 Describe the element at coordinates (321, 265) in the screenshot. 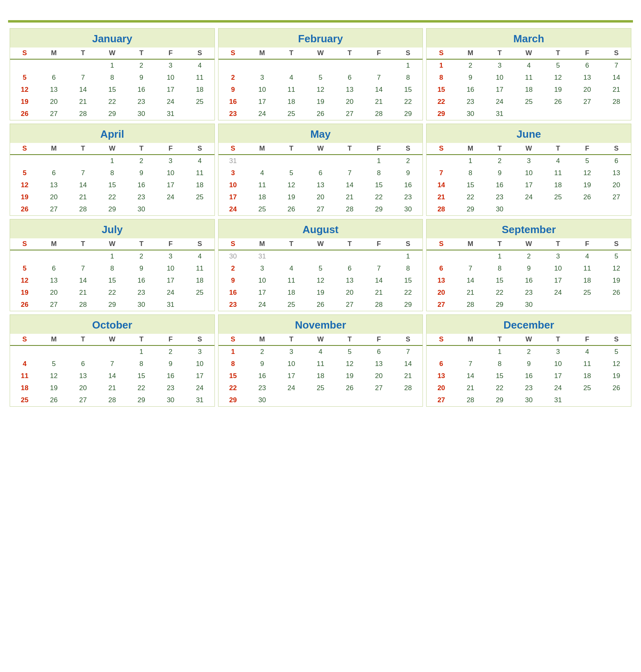

I see `month-block-august: AugustSMTWTFS303112345678910111213141516…` at that location.